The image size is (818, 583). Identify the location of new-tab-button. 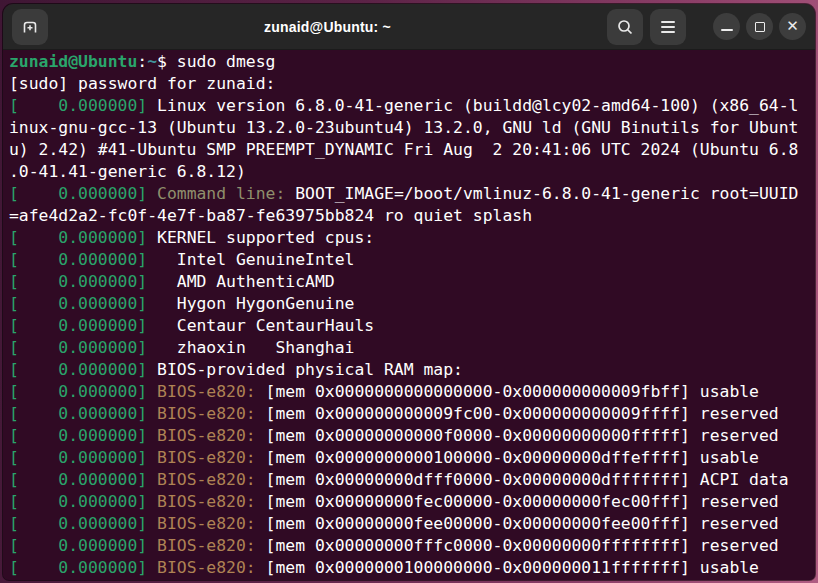
(30, 27).